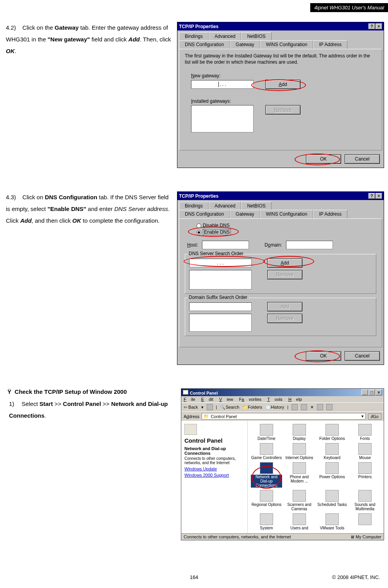  I want to click on search-button: 🔍Search, so click(230, 407).